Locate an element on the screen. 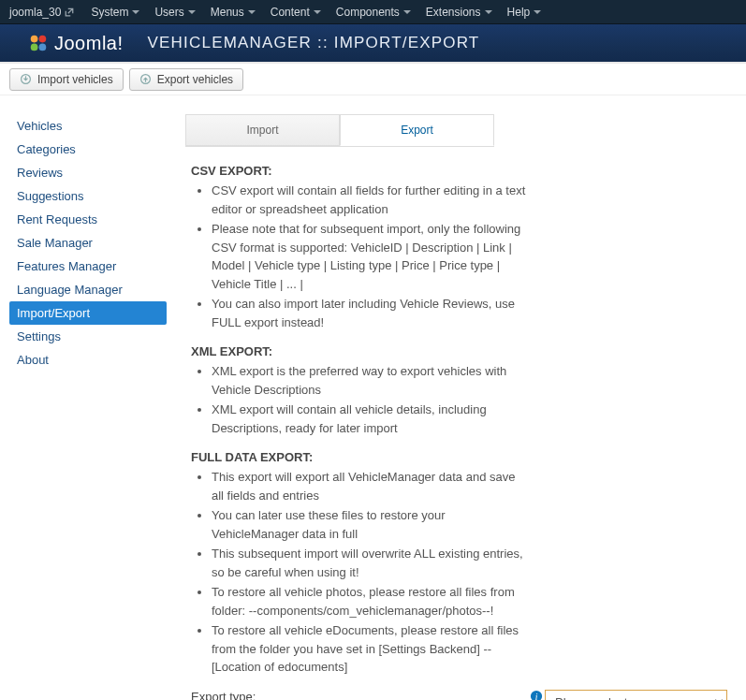 The width and height of the screenshot is (746, 700). joomla-logo-icon is located at coordinates (38, 43).